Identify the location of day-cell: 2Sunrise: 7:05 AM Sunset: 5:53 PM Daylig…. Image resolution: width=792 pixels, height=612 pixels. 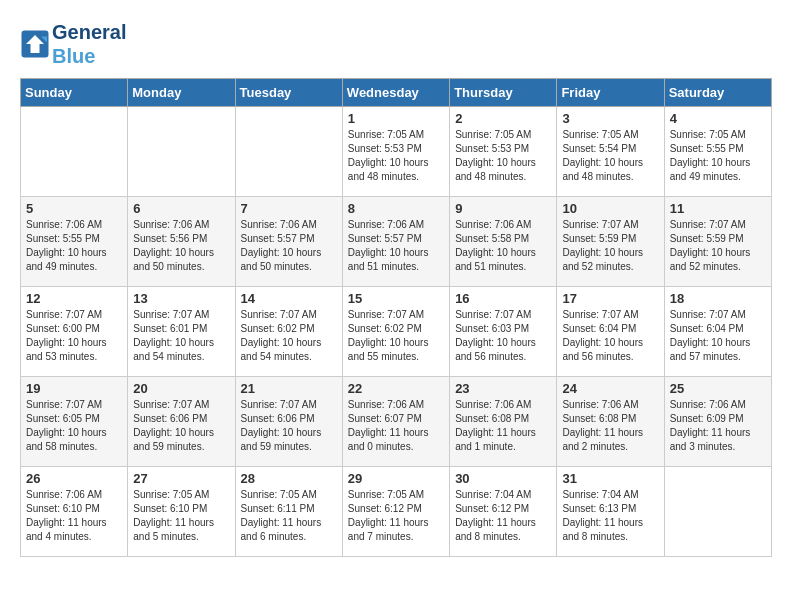
(504, 152).